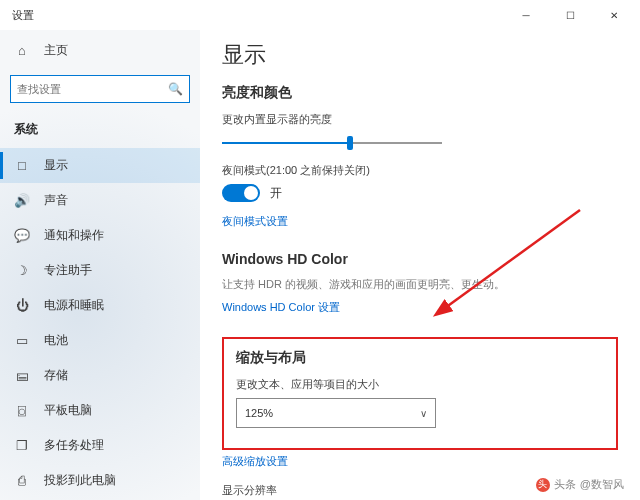 This screenshot has width=640, height=500. What do you see at coordinates (526, 15) in the screenshot?
I see `minimize-button: ─` at bounding box center [526, 15].